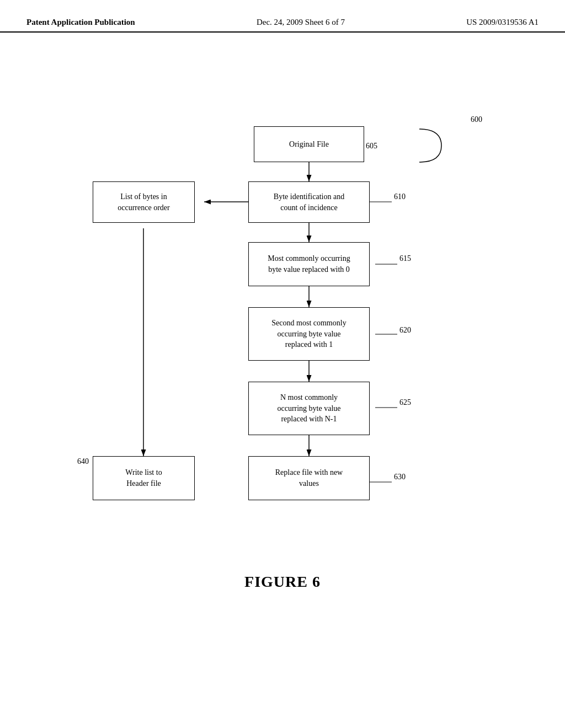  Describe the element at coordinates (405, 259) in the screenshot. I see `ref-615: 615` at that location.